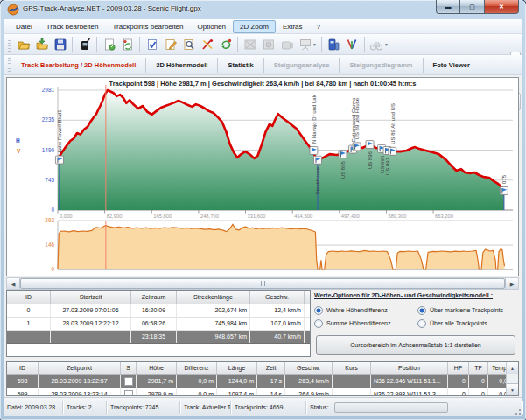 The image size is (526, 420). Describe the element at coordinates (158, 298) in the screenshot. I see `tracks-table-header: IDStartzeitZeitraumStreckenlängeGeschw.` at that location.